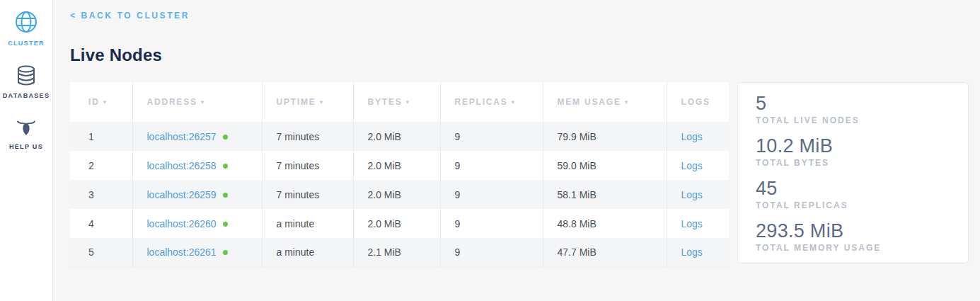 This screenshot has height=301, width=980. I want to click on summary-label: TOTAL REPLICAS, so click(855, 205).